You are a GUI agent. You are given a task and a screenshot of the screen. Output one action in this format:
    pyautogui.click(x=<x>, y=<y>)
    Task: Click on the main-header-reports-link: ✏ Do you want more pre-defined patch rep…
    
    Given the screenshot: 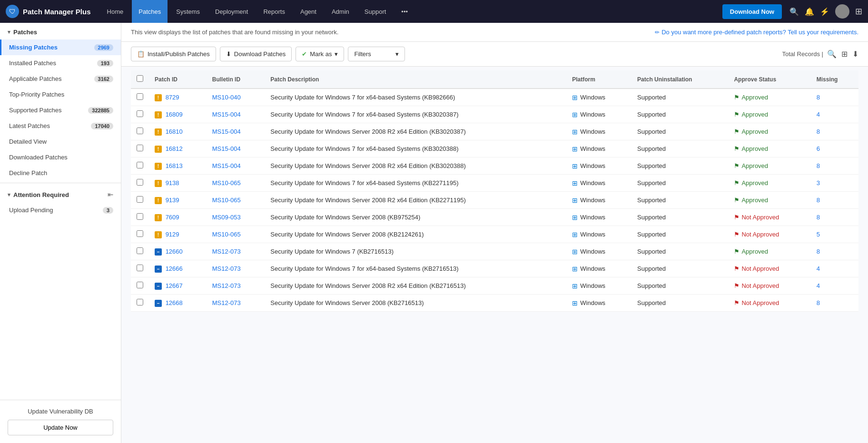 What is the action you would take?
    pyautogui.click(x=757, y=32)
    